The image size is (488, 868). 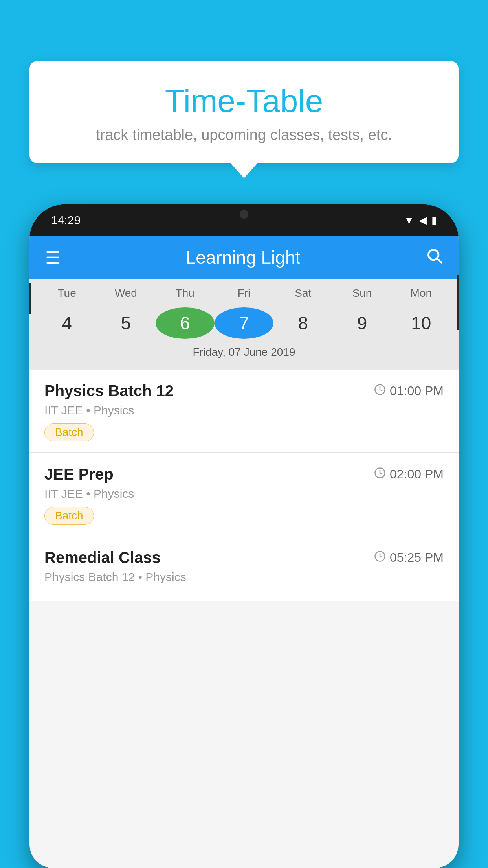 What do you see at coordinates (30, 299) in the screenshot?
I see `side-button-left` at bounding box center [30, 299].